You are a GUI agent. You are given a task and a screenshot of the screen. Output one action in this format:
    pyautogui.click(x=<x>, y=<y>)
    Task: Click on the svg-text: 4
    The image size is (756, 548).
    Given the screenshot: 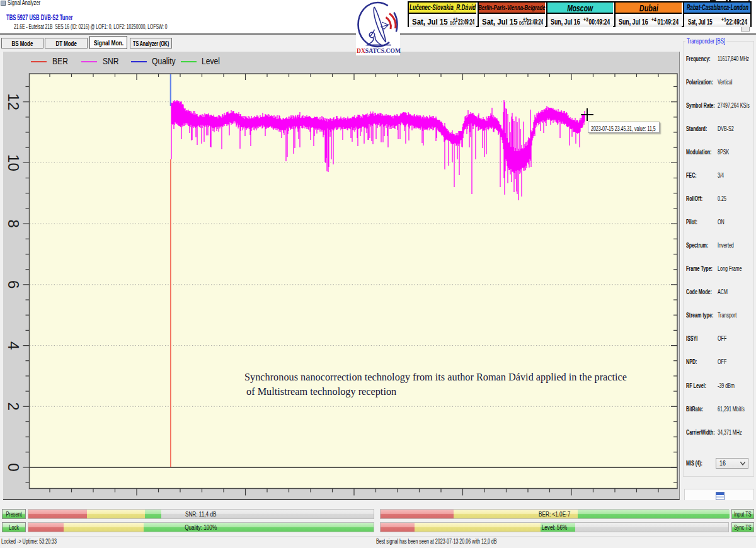 What is the action you would take?
    pyautogui.click(x=14, y=345)
    